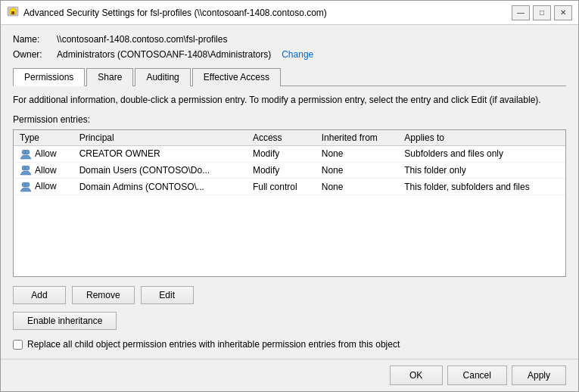  Describe the element at coordinates (542, 13) in the screenshot. I see `maximize-button: □` at that location.